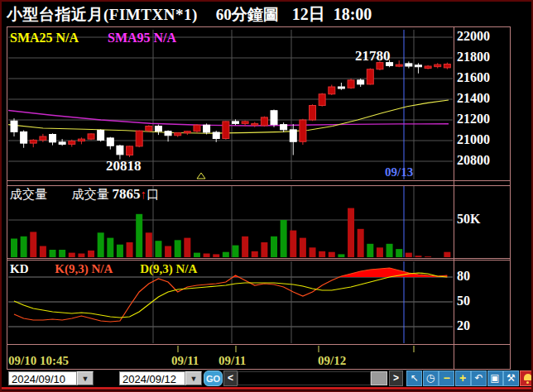 The height and width of the screenshot is (392, 533). Describe the element at coordinates (103, 270) in the screenshot. I see `kd-header: KD K(9,3) N/A D(9,3) N/A` at that location.